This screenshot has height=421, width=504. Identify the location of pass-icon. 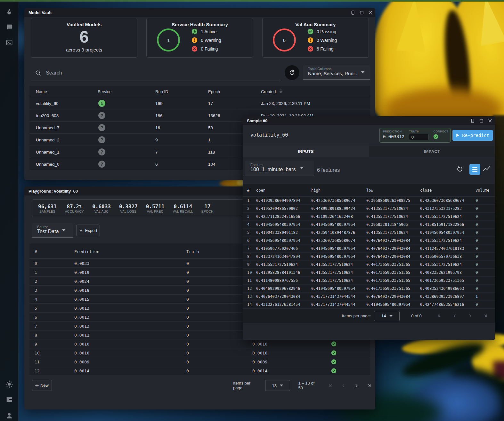
(311, 31).